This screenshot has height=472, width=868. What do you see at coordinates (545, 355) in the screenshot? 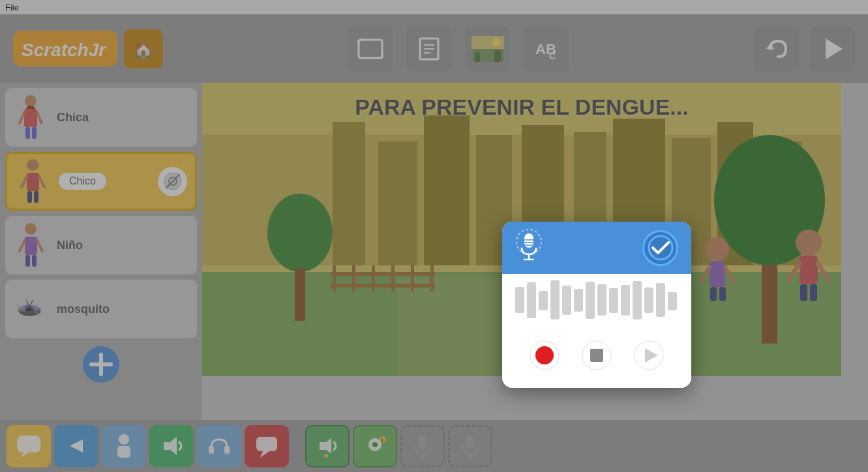
I see `record-button` at bounding box center [545, 355].